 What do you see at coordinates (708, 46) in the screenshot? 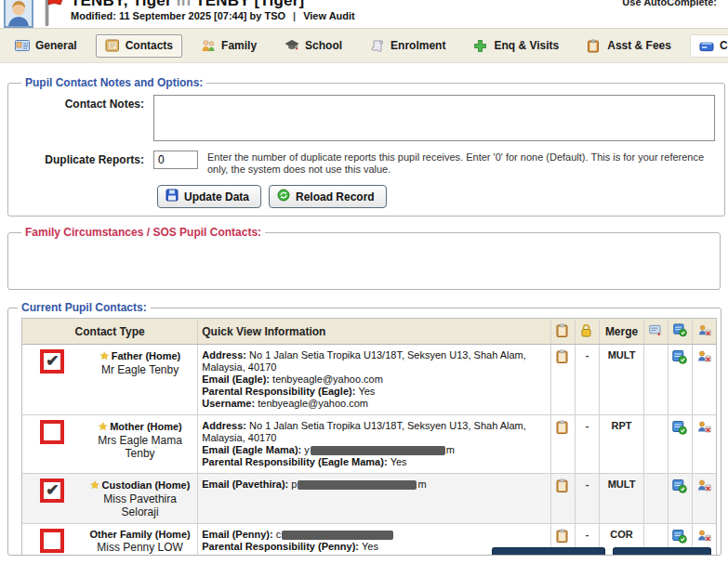
I see `tab-census: Census` at bounding box center [708, 46].